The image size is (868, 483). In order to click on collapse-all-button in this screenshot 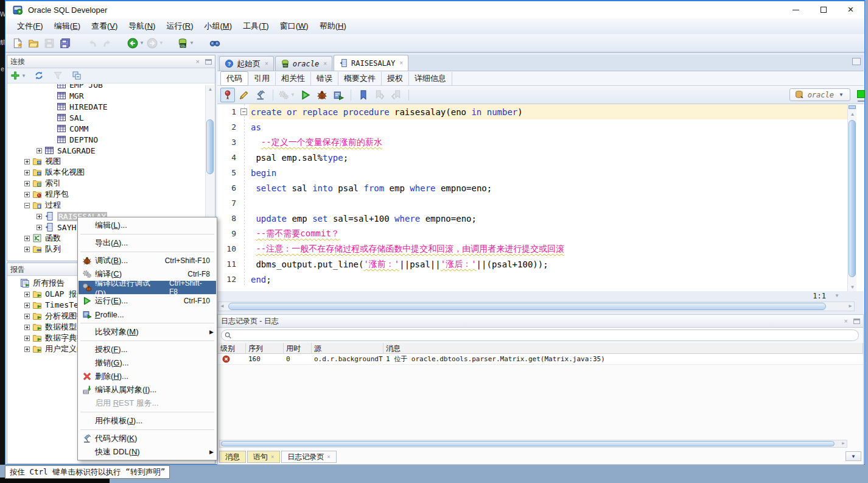, I will do `click(77, 76)`.